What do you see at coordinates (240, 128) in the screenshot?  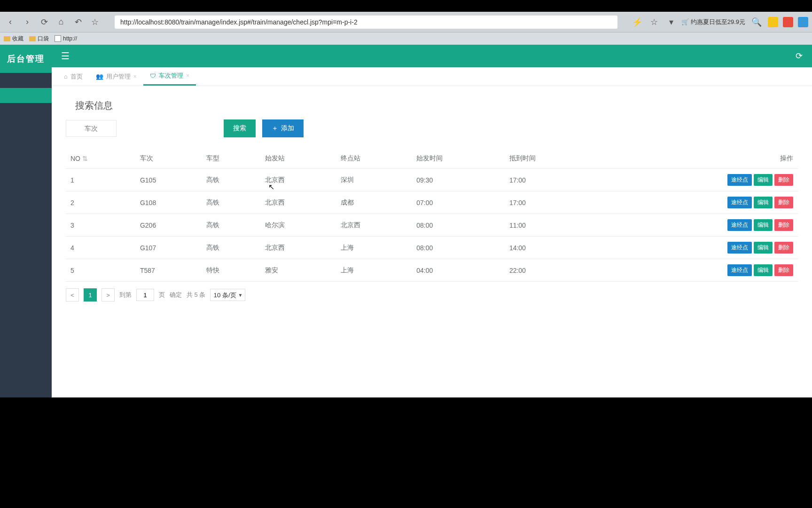 I see `search-button: 搜索` at bounding box center [240, 128].